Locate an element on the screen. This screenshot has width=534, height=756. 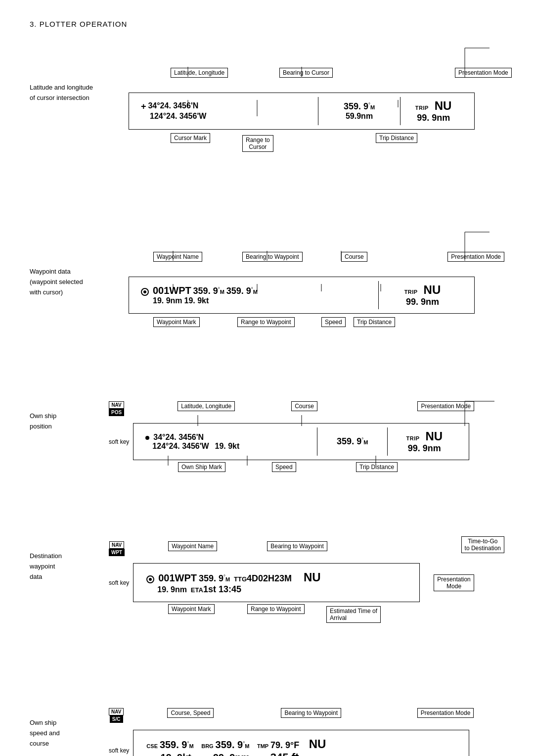
section2-trip-val: 99. 9nm is located at coordinates (422, 302).